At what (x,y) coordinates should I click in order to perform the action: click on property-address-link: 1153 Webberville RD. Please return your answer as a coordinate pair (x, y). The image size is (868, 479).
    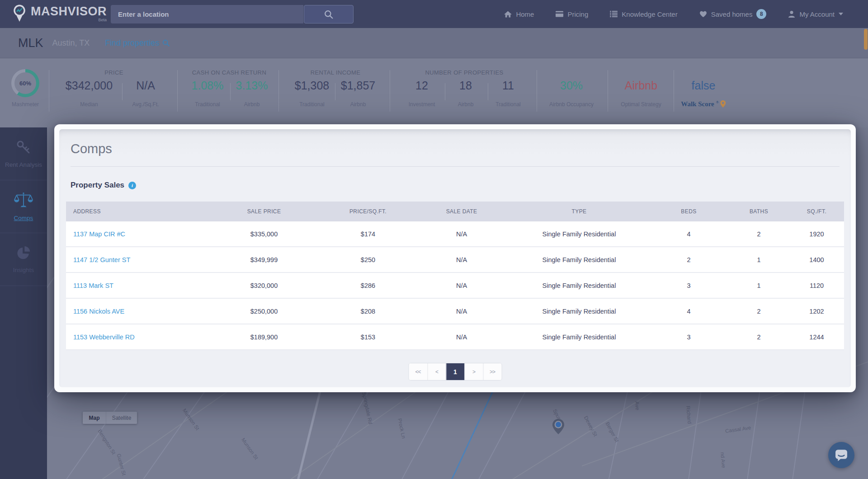
    Looking at the image, I should click on (104, 337).